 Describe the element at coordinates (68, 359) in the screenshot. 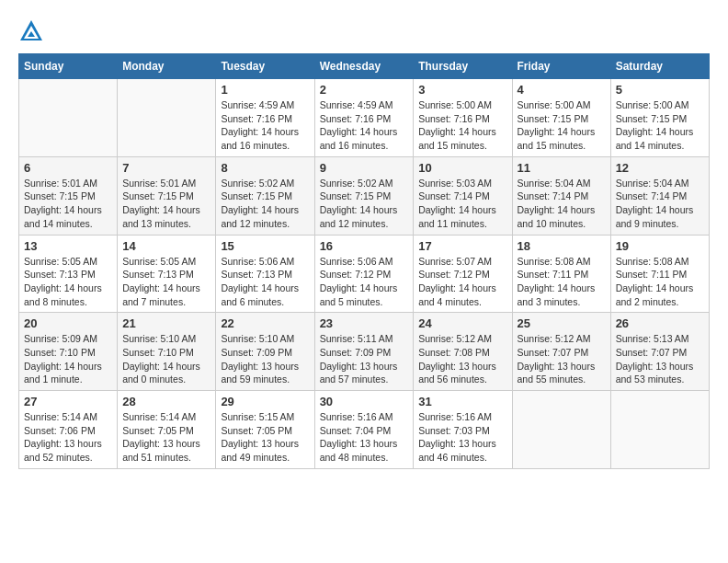

I see `day-info: Sunrise: 5:09 AM Sunset: 7:10 PM Dayligh…` at that location.